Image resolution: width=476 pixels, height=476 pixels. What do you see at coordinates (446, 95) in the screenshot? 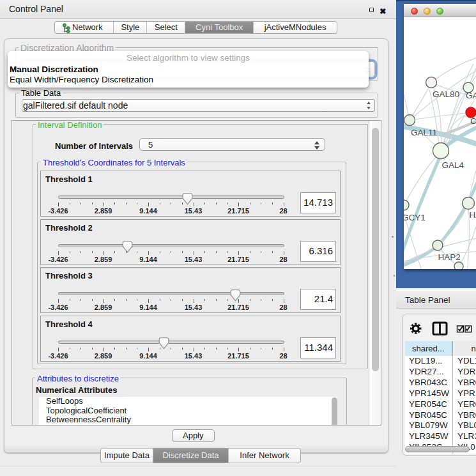
I see `svg-text: GAL80` at bounding box center [446, 95].